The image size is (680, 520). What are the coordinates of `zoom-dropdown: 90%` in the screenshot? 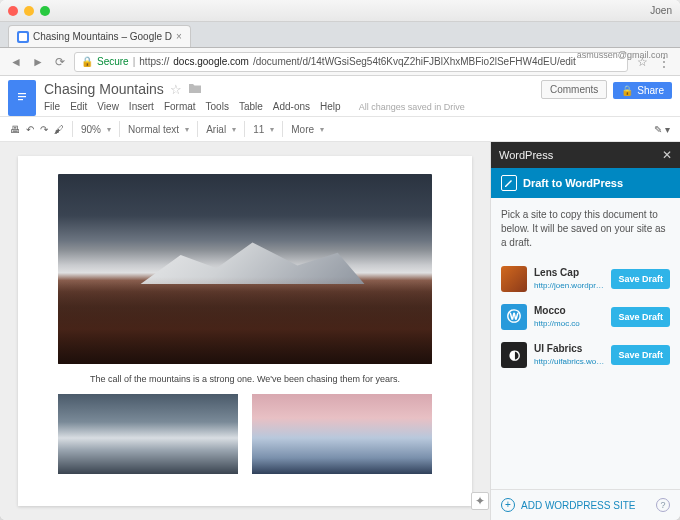 It's located at (96, 130).